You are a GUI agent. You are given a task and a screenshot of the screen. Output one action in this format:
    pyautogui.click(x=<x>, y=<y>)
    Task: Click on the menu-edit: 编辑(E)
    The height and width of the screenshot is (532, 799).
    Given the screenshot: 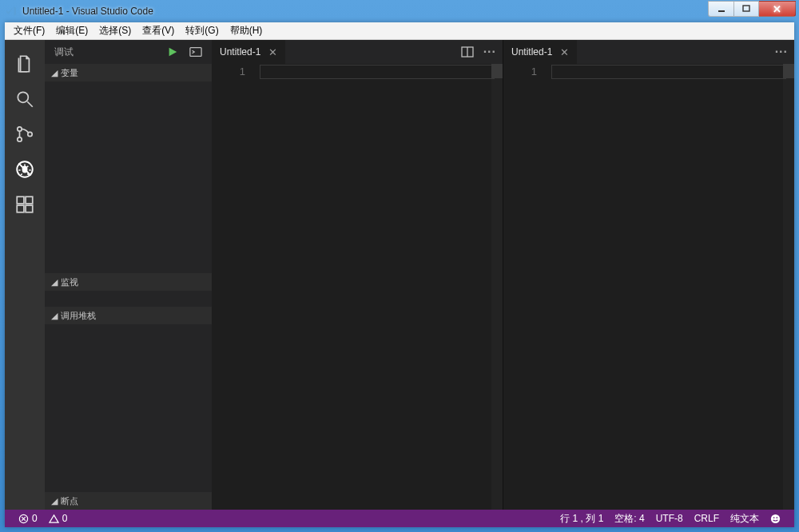 What is the action you would take?
    pyautogui.click(x=72, y=30)
    